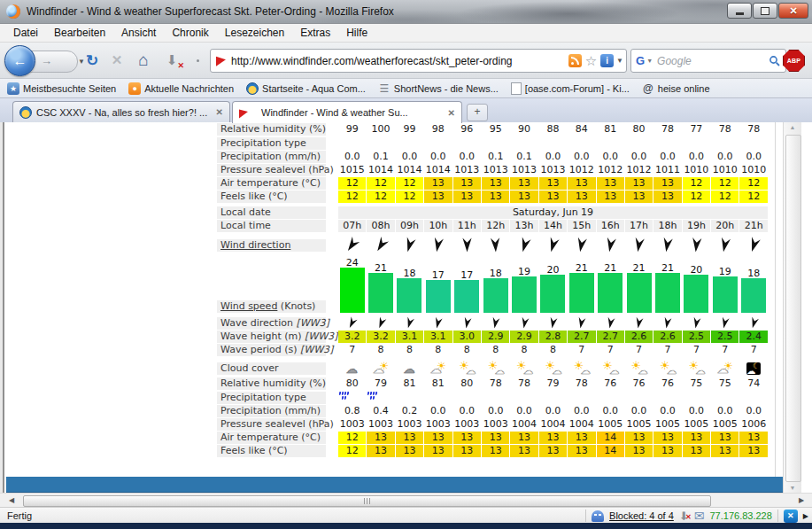 This screenshot has width=812, height=529. Describe the element at coordinates (12, 501) in the screenshot. I see `scroll-left-icon: ◀` at that location.